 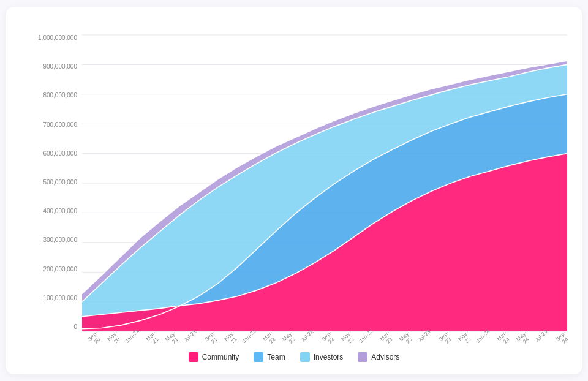 What do you see at coordinates (322, 357) in the screenshot?
I see `legend-item: Investors` at bounding box center [322, 357].